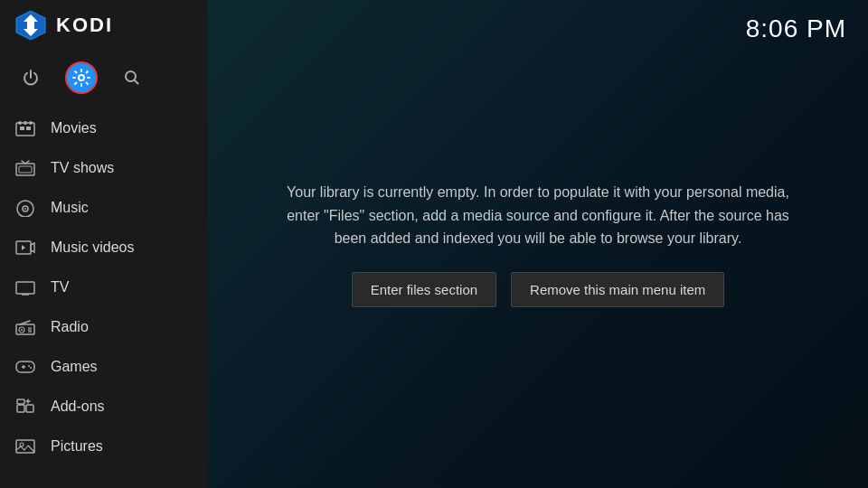  I want to click on music-label: Music, so click(70, 208).